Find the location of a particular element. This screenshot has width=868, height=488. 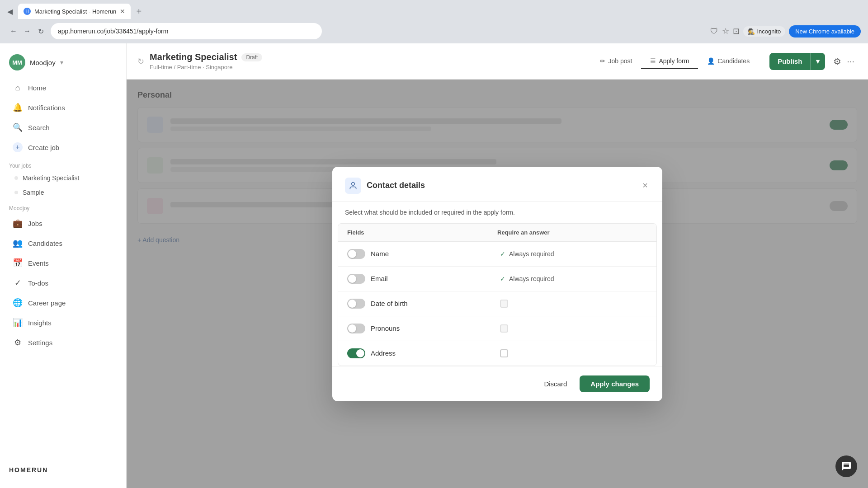

modal-header: Contact details × is located at coordinates (497, 184).